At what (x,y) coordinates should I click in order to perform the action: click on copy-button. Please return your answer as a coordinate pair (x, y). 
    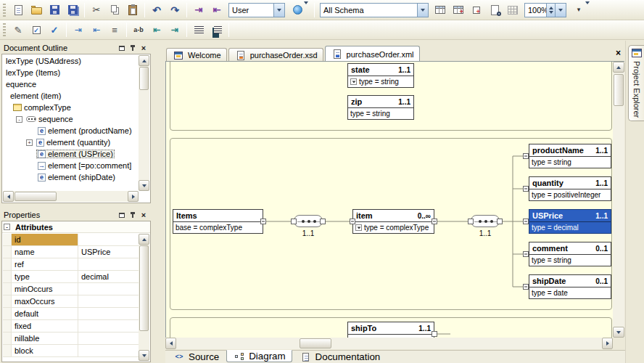
    Looking at the image, I should click on (115, 10).